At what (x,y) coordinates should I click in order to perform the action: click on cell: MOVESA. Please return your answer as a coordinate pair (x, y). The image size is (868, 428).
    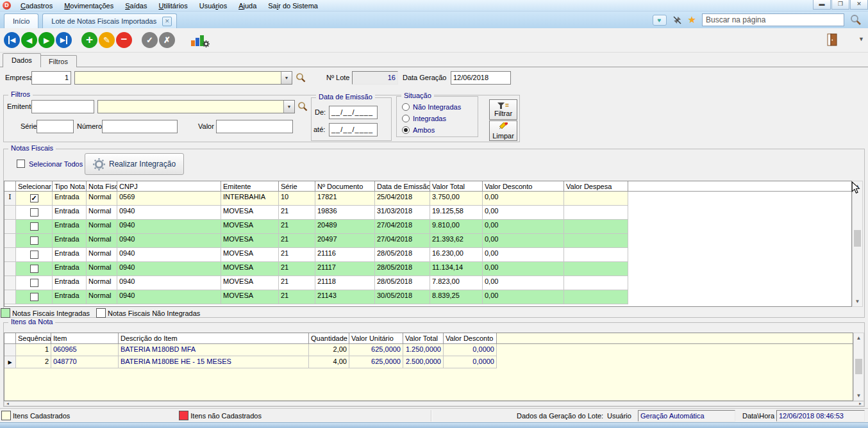
    Looking at the image, I should click on (250, 297).